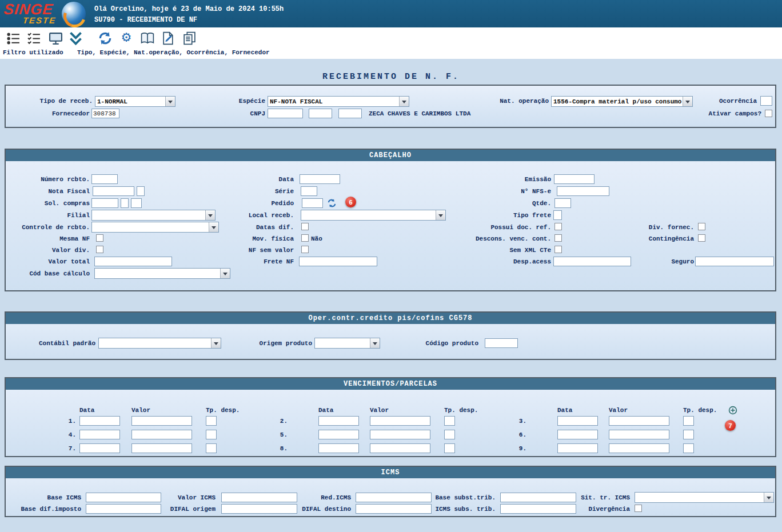 The width and height of the screenshot is (782, 532). Describe the element at coordinates (702, 238) in the screenshot. I see `contingencia-checkbox` at that location.